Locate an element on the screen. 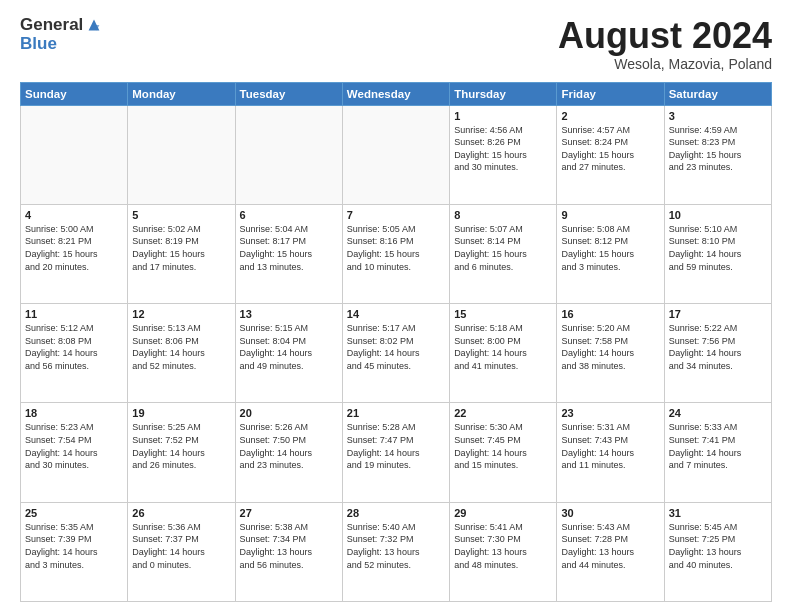 The height and width of the screenshot is (612, 792). day-info: Sunrise: 5:30 AM Sunset: 7:45 PM Dayligh… is located at coordinates (503, 446).